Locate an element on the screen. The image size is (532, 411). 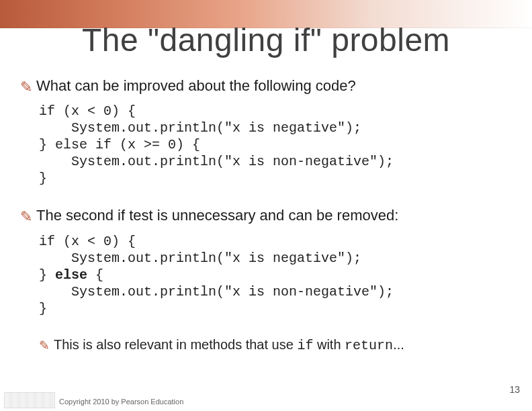
page-number: 13 is located at coordinates (515, 390).